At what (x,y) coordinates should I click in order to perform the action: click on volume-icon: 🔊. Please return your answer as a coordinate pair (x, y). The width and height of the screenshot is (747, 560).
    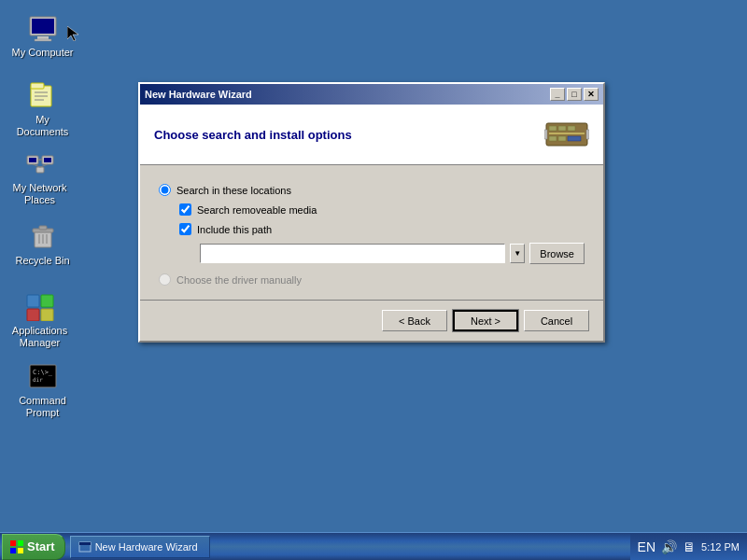
    Looking at the image, I should click on (669, 547).